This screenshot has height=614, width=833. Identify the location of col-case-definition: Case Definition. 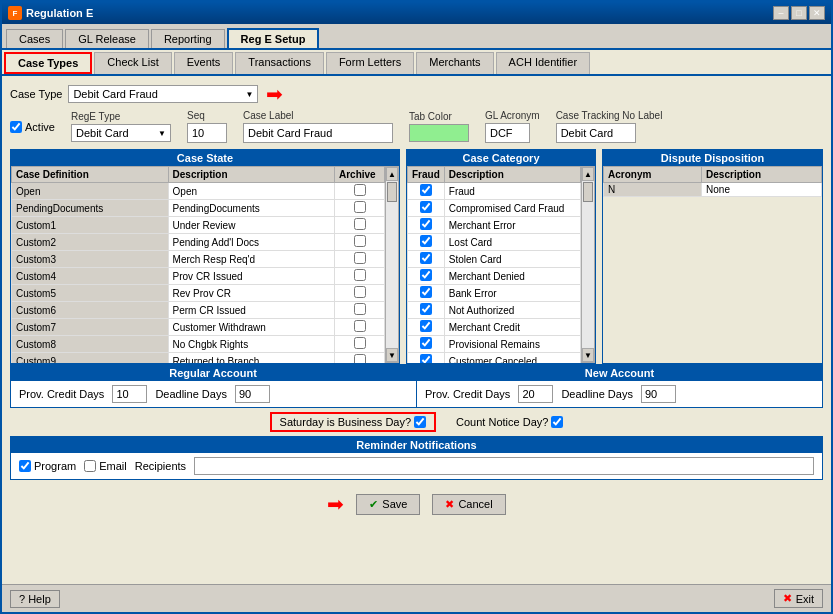
(90, 175).